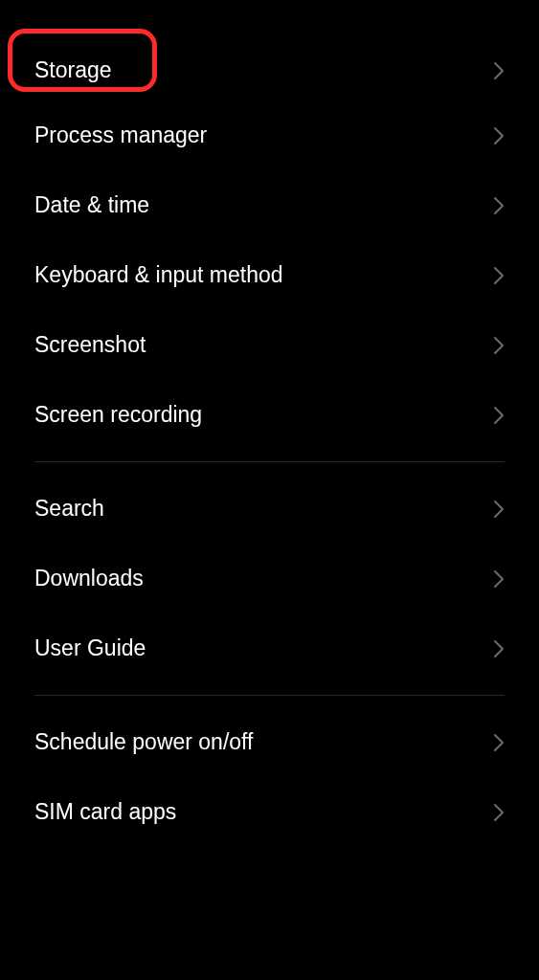 The width and height of the screenshot is (539, 980). Describe the element at coordinates (270, 743) in the screenshot. I see `settings-item-schedule-power: Schedule power on/off` at that location.